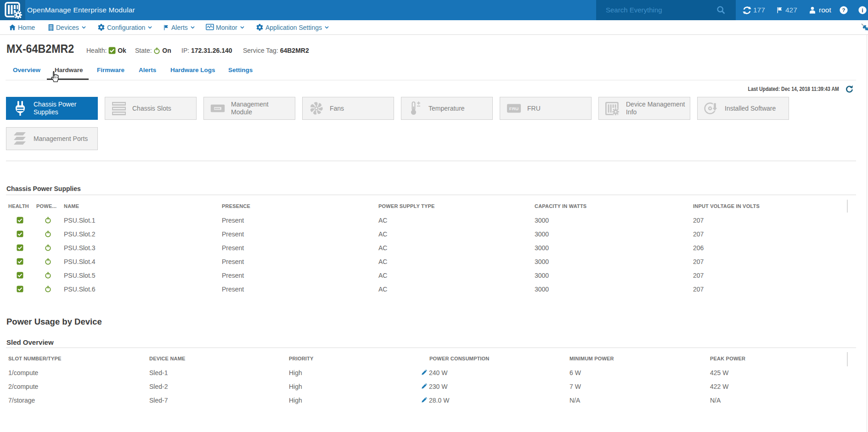 Image resolution: width=868 pixels, height=432 pixels. I want to click on svg-text: FRU, so click(514, 108).